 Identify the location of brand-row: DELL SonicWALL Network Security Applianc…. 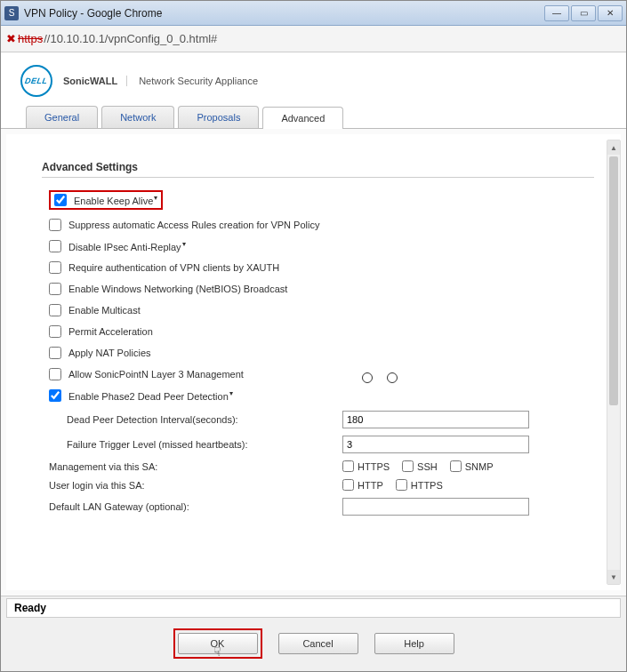
(313, 79).